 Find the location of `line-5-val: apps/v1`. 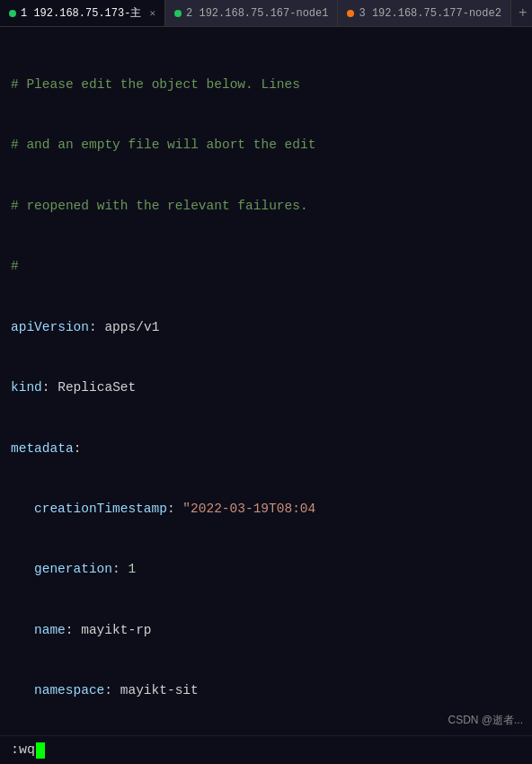

line-5-val: apps/v1 is located at coordinates (131, 327).